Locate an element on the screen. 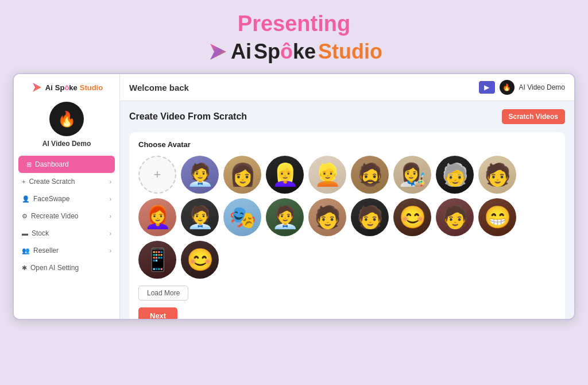  sidebar-item-stock: ▬ Stock › is located at coordinates (67, 233).